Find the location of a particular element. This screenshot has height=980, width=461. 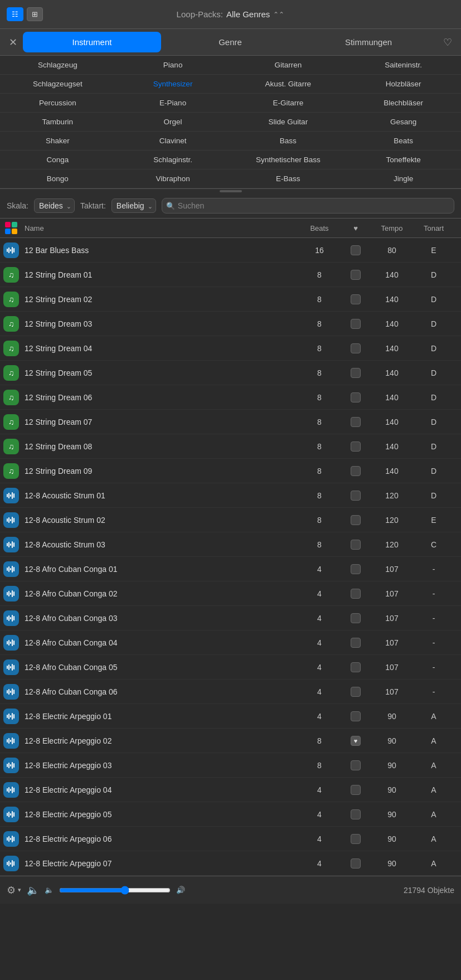

category-item: Piano is located at coordinates (173, 65).